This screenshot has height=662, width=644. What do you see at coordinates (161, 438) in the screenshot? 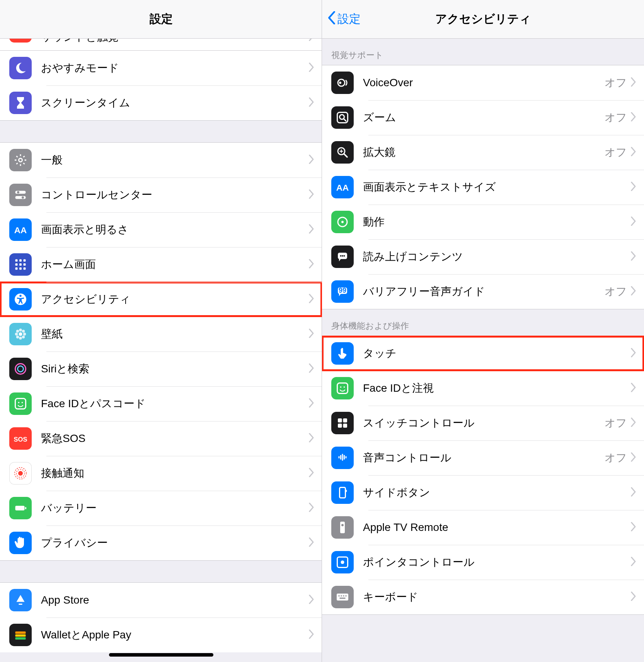
I see `row-sos: SOS緊急SOS` at bounding box center [161, 438].